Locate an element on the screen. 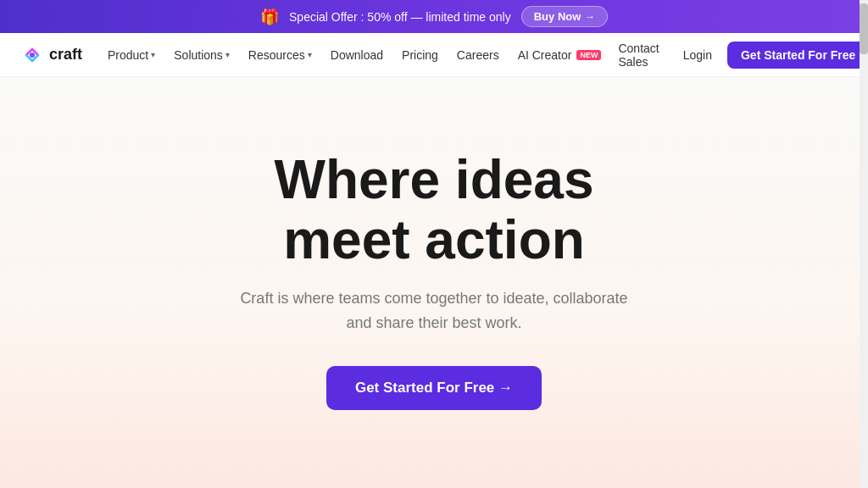 Image resolution: width=868 pixels, height=488 pixels. nav-item-ai-creator: AI Creator NEW is located at coordinates (559, 55).